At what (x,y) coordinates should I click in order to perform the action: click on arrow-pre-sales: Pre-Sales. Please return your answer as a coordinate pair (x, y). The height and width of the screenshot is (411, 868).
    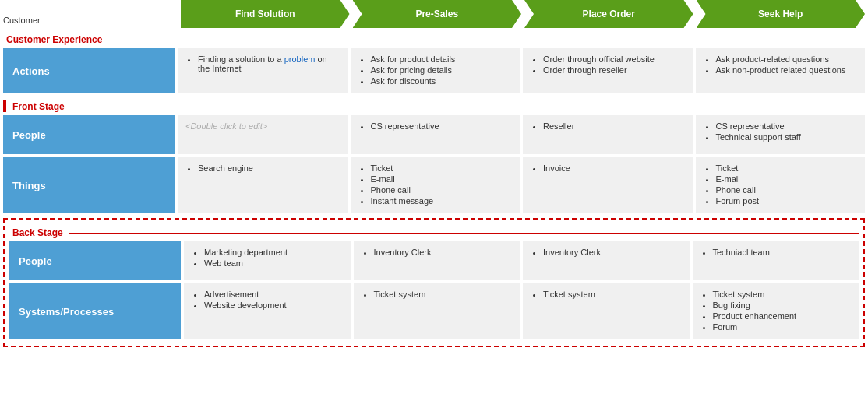
    Looking at the image, I should click on (438, 14).